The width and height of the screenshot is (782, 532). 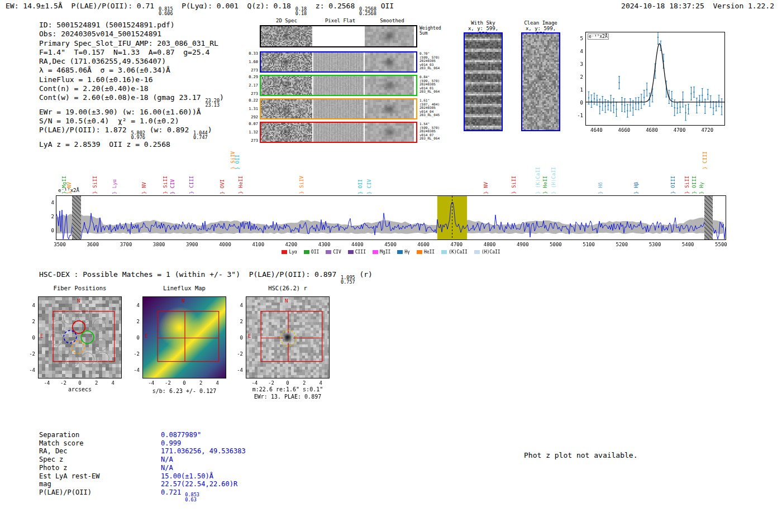 I want to click on info-line: ID: 5001524891 (5001524891.pdf), so click(x=132, y=25).